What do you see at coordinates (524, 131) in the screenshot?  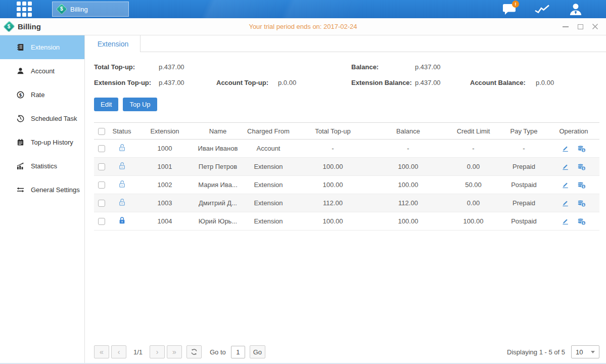 I see `col-pay-type: Pay Type` at bounding box center [524, 131].